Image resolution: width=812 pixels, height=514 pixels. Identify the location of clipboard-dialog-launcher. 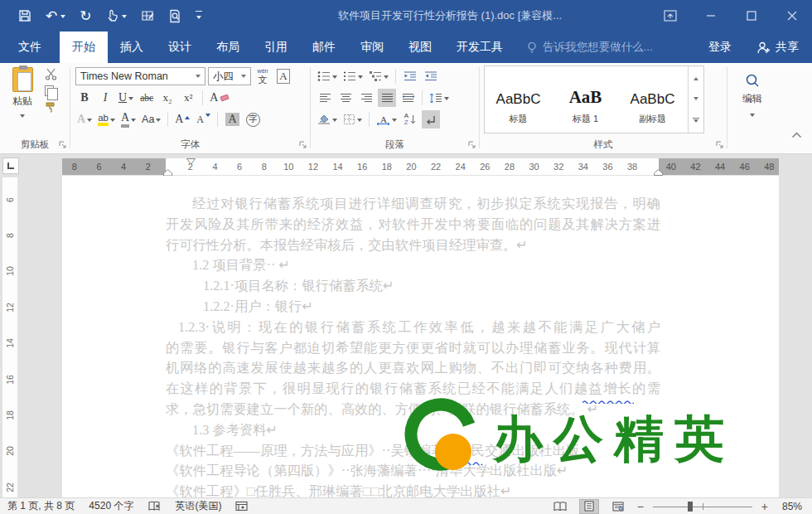
(63, 145).